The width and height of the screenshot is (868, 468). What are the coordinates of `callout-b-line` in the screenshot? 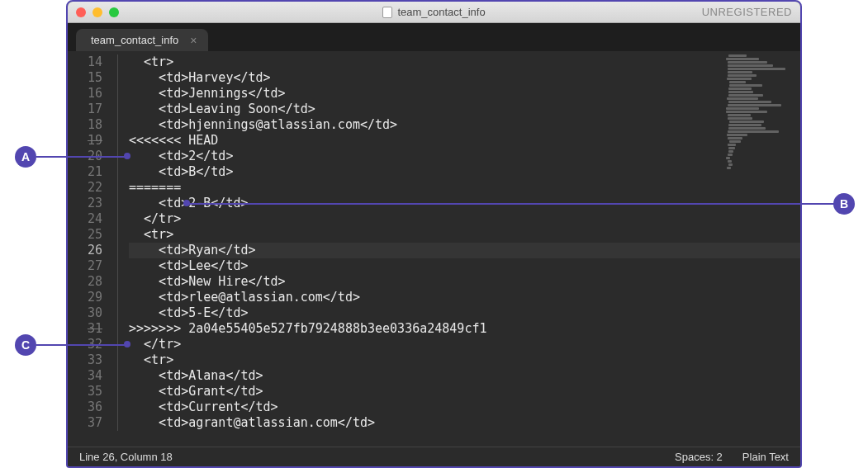 It's located at (510, 204).